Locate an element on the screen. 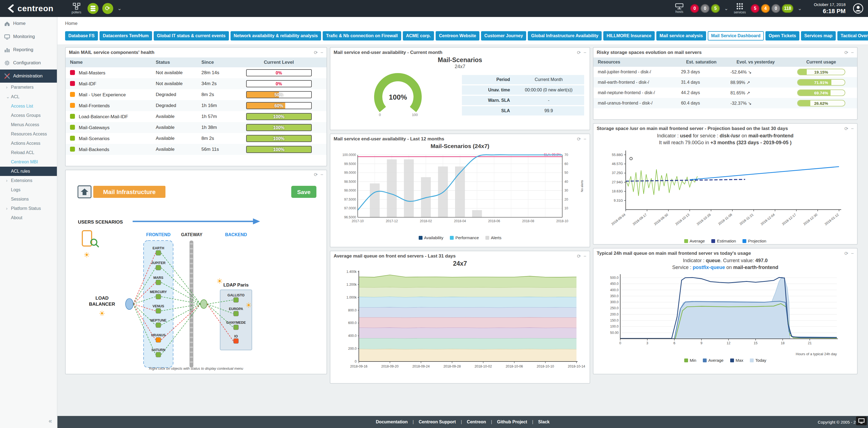  services-menu: services is located at coordinates (740, 8).